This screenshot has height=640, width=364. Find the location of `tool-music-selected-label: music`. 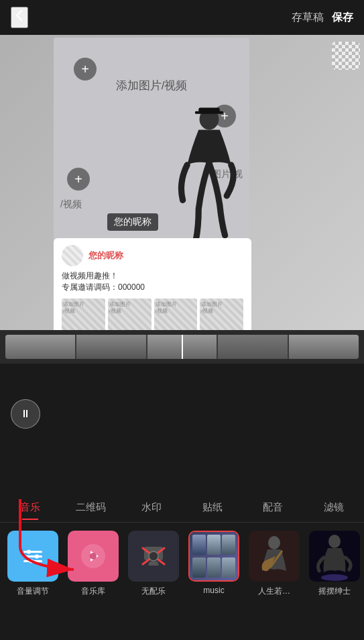

tool-music-selected-label: music is located at coordinates (213, 590).